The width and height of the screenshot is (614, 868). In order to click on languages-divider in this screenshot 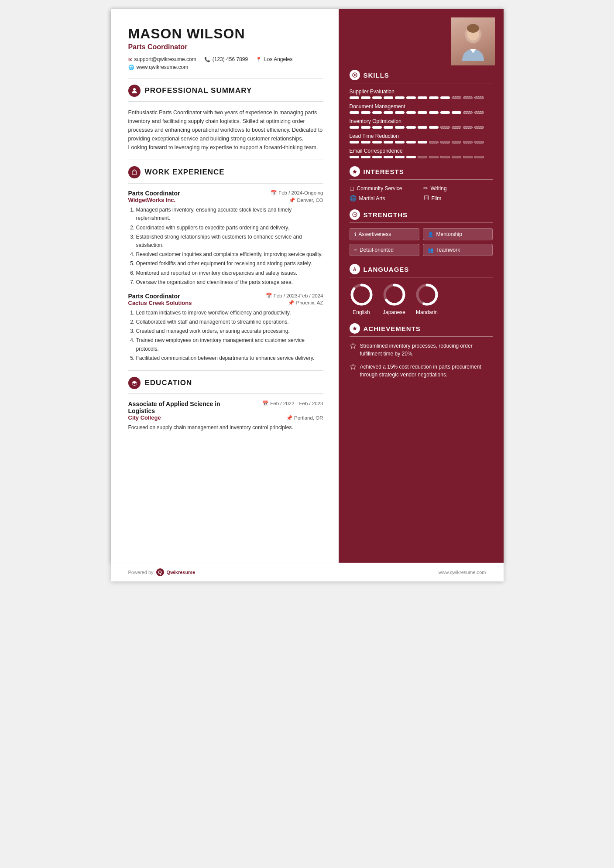, I will do `click(421, 277)`.